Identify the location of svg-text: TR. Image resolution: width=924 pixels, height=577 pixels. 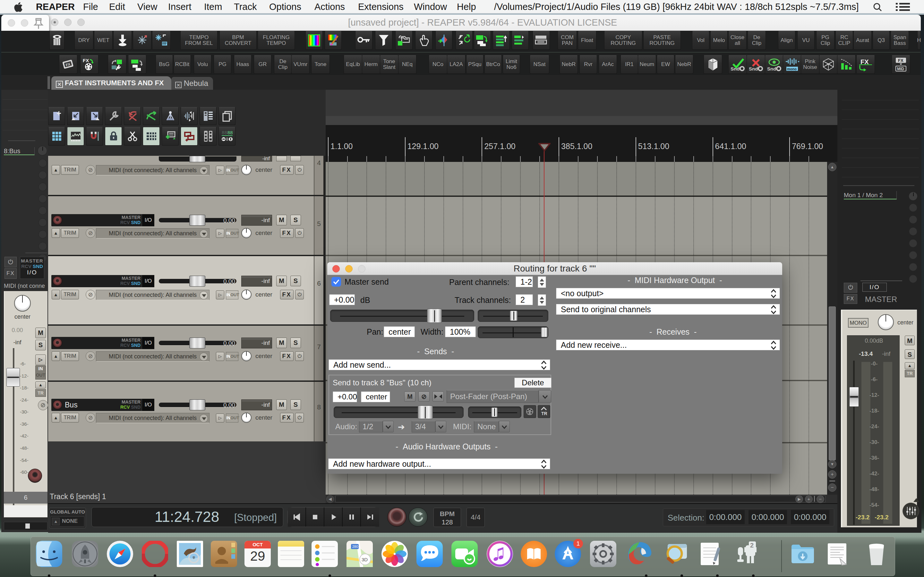
(544, 414).